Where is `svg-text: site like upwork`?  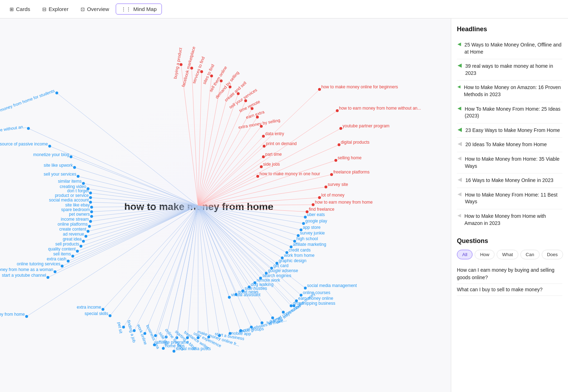
svg-text: site like upwork is located at coordinates (58, 165).